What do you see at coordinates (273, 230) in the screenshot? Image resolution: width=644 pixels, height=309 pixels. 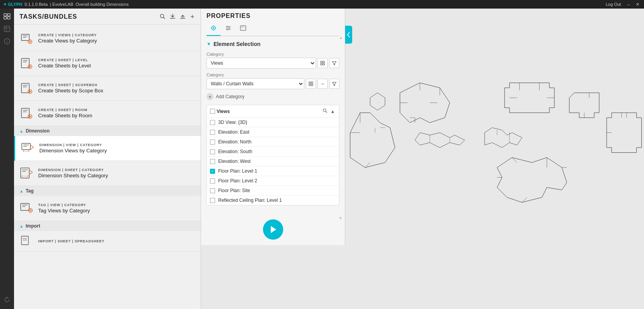 I see `run-button` at bounding box center [273, 230].